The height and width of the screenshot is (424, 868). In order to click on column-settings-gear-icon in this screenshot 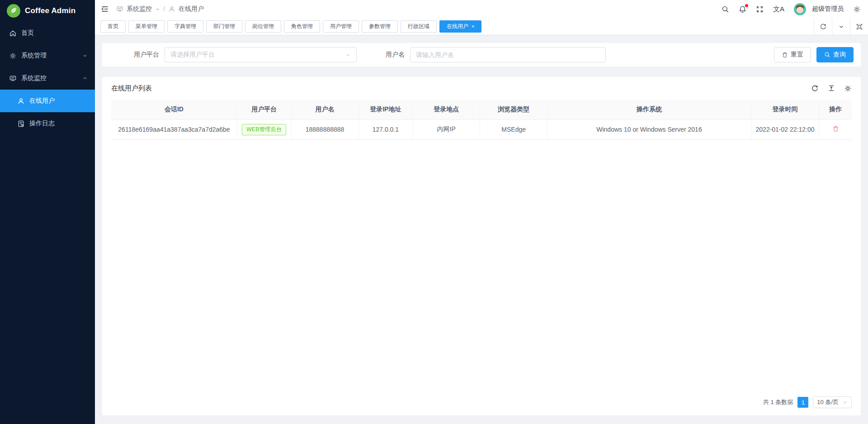, I will do `click(848, 89)`.